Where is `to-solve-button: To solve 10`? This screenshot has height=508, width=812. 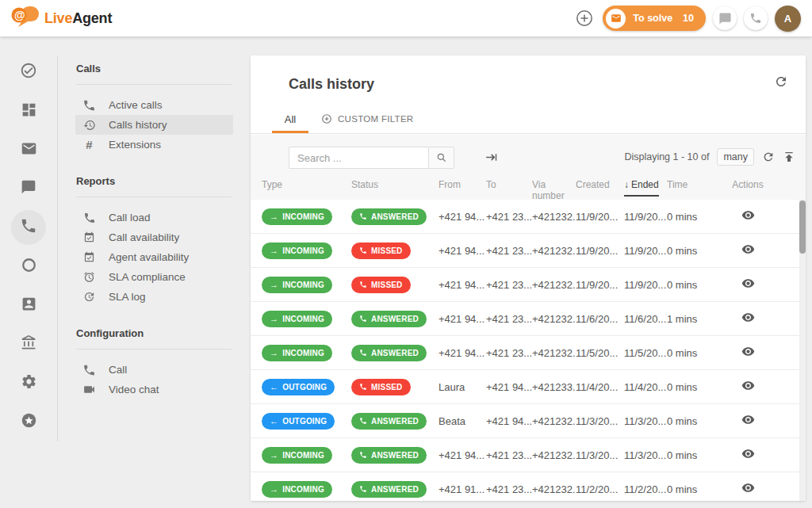 to-solve-button: To solve 10 is located at coordinates (654, 18).